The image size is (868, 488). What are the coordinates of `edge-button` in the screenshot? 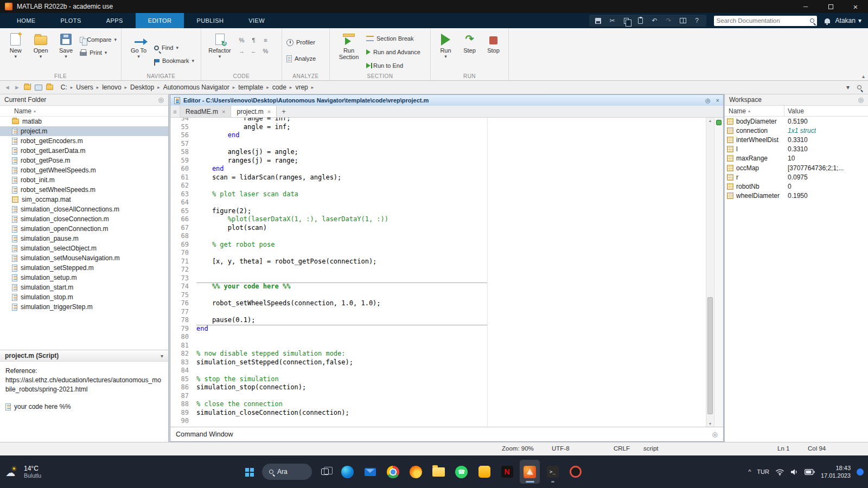 It's located at (347, 472).